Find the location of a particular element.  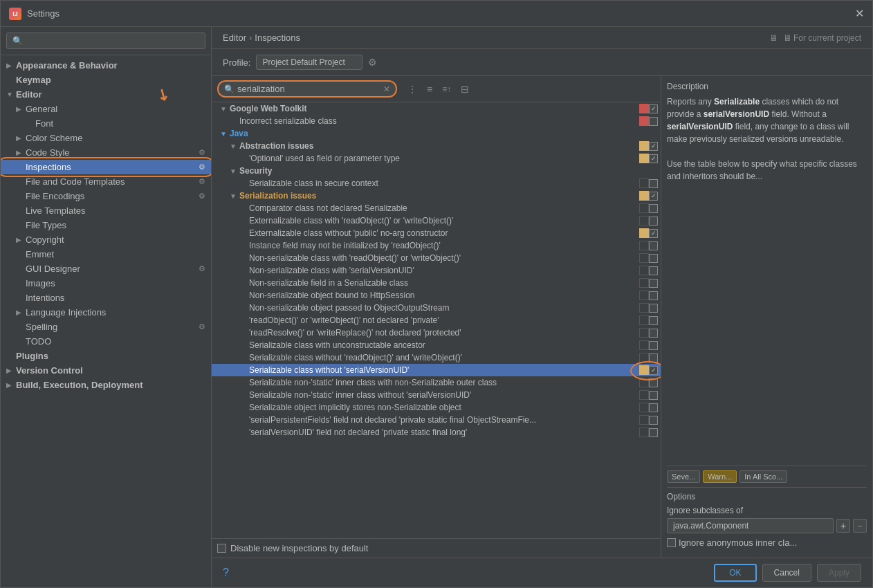

inspection-serializable-no-uid: Serializable class without 'serialVersio… is located at coordinates (436, 370).